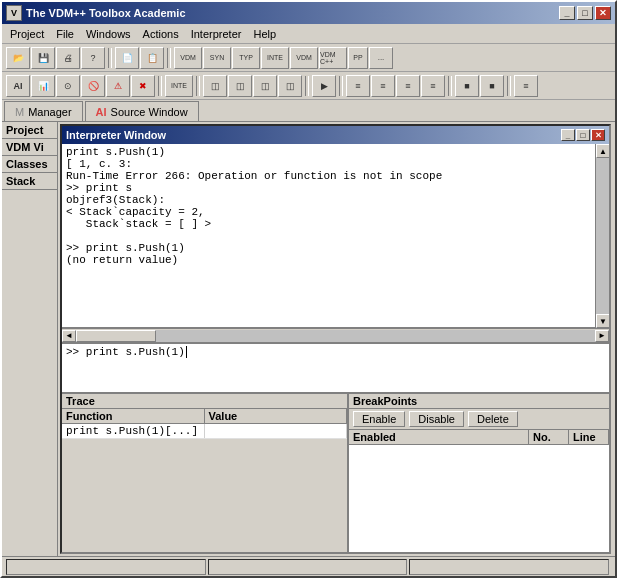  I want to click on left-tab-stack: Stack, so click(30, 182).